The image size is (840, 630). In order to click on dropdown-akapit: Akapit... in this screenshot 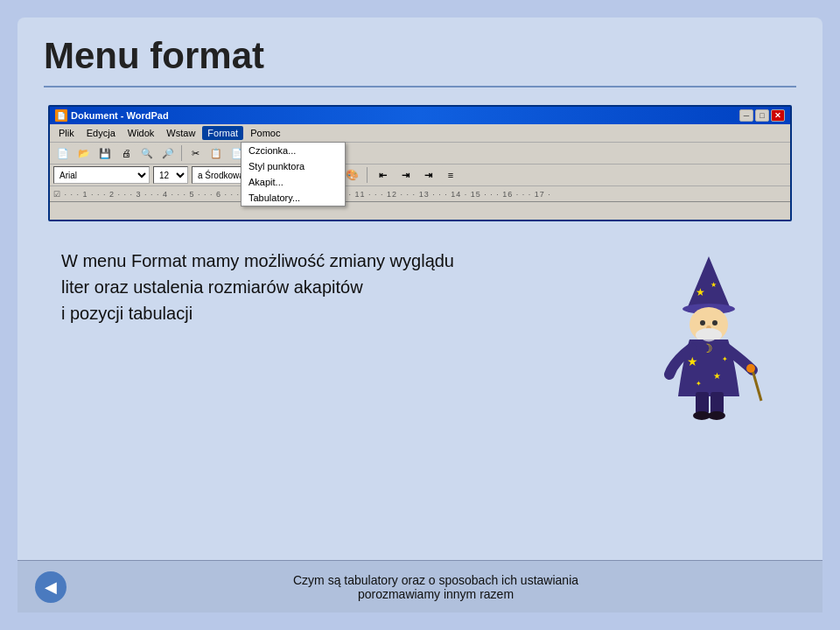, I will do `click(293, 182)`.